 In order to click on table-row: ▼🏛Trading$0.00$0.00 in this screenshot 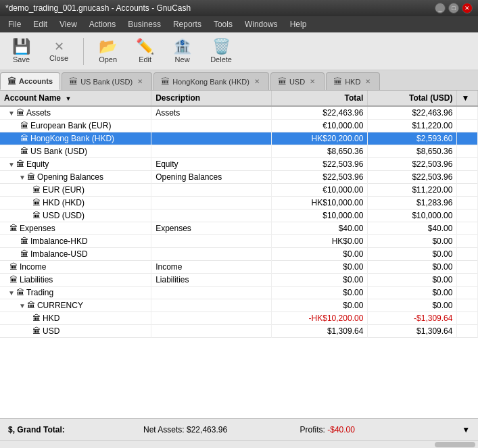, I will do `click(239, 293)`.